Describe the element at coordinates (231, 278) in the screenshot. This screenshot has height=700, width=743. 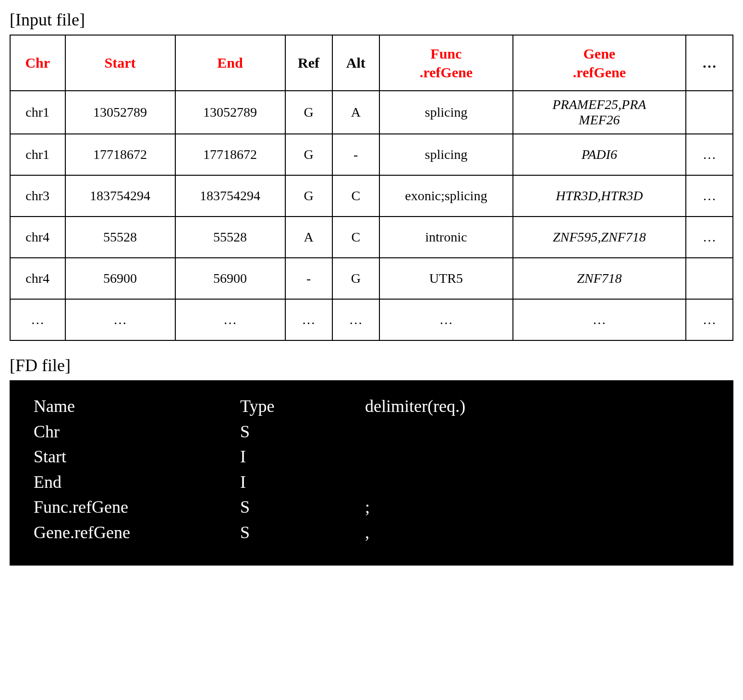
I see `cell-end: 56900` at that location.